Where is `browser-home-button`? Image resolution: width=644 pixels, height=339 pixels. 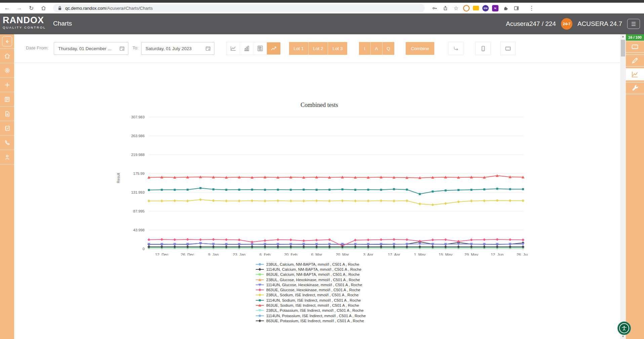
browser-home-button is located at coordinates (43, 8).